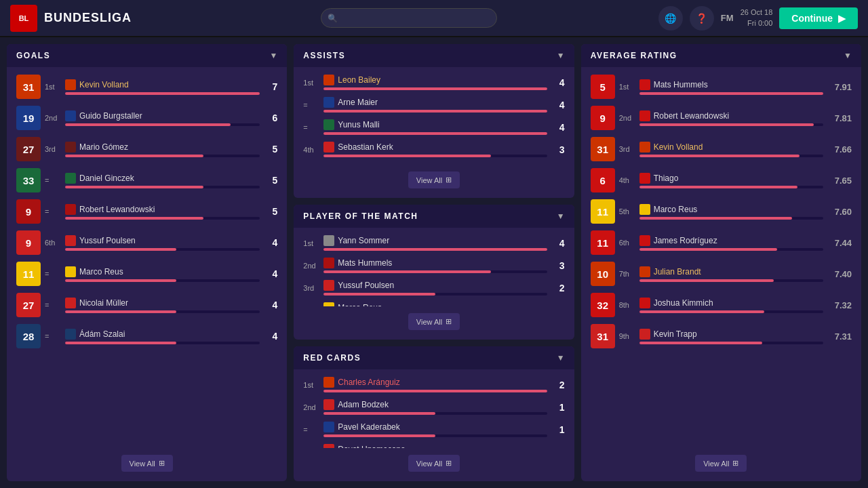 The width and height of the screenshot is (868, 488). I want to click on globe-icon: 🌐, so click(671, 18).